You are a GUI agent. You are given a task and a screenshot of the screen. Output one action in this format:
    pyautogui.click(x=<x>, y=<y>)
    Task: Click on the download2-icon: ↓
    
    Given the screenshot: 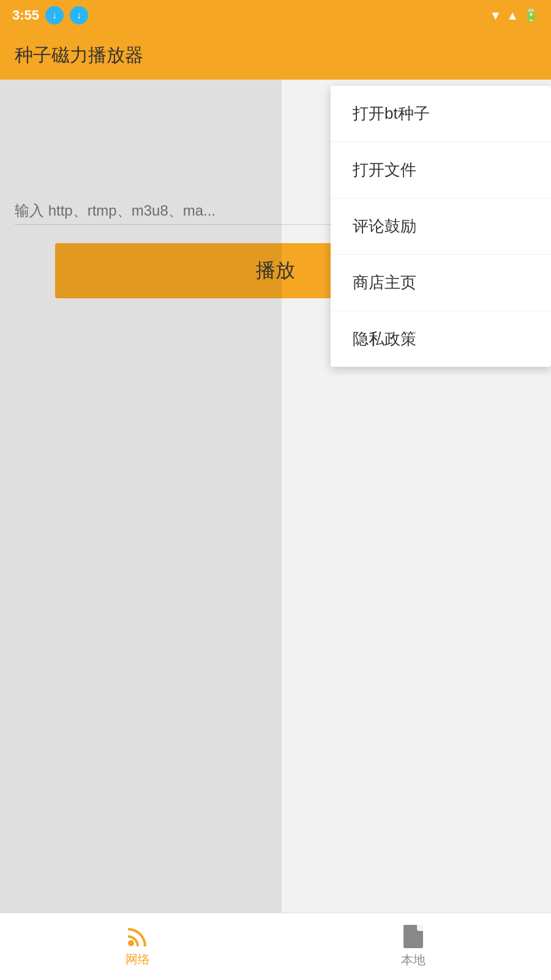 What is the action you would take?
    pyautogui.click(x=79, y=15)
    